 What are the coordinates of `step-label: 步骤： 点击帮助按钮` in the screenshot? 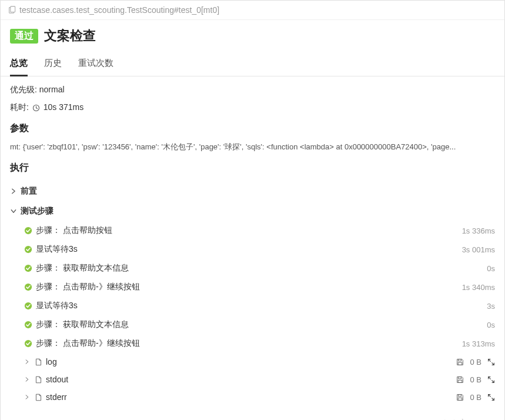 It's located at (249, 231).